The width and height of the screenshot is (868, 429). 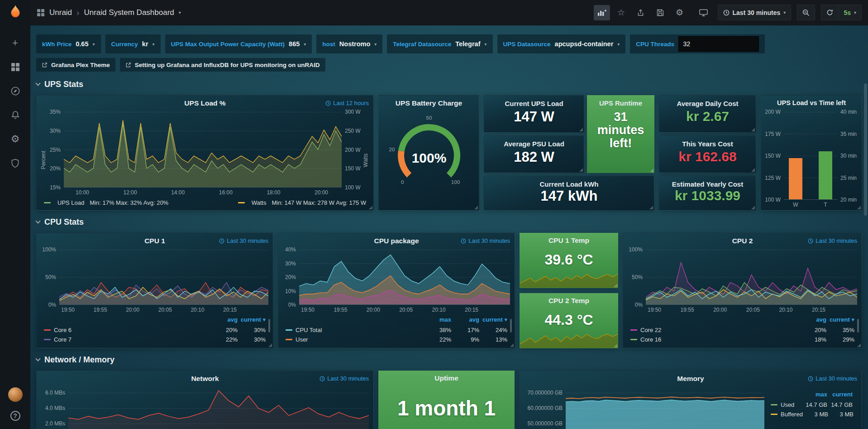 What do you see at coordinates (15, 395) in the screenshot?
I see `user-avatar` at bounding box center [15, 395].